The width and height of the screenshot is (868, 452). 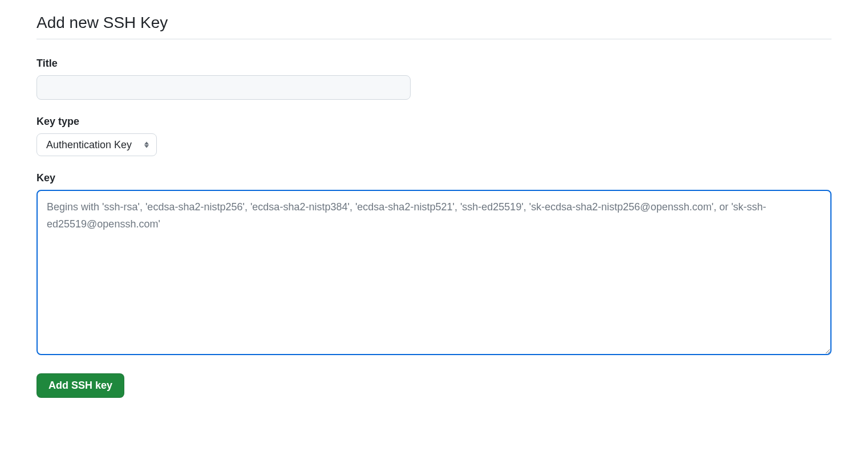 I want to click on page-title: Add new SSH Key, so click(x=434, y=26).